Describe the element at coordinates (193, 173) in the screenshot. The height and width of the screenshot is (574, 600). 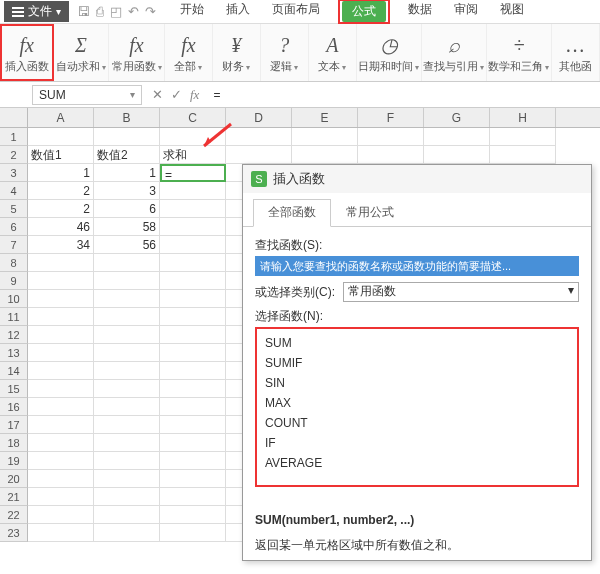
I see `cell: =` at that location.